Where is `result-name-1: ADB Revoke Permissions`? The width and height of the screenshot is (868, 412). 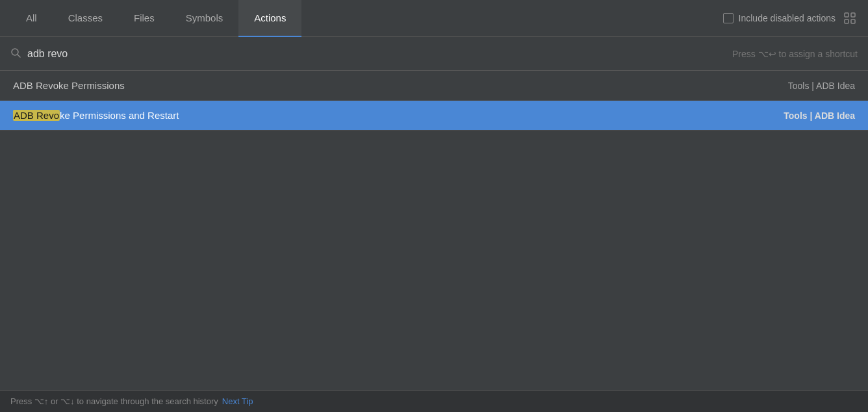 result-name-1: ADB Revoke Permissions is located at coordinates (69, 86).